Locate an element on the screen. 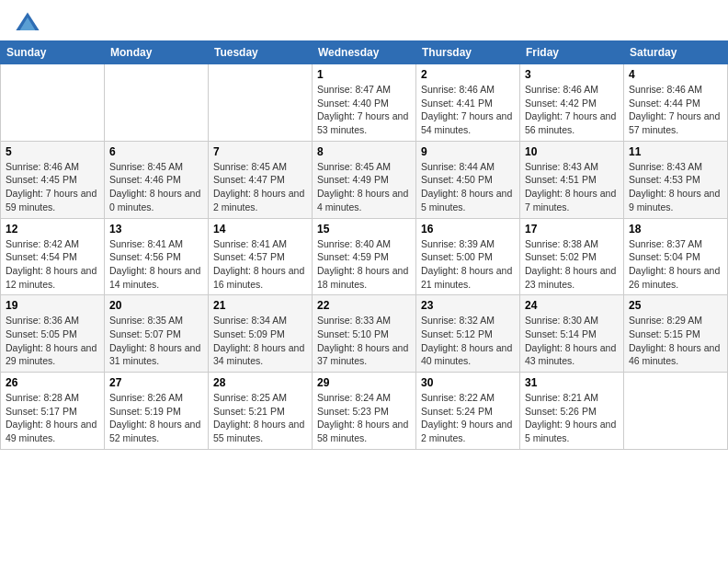  day-info: Sunrise: 8:44 AM Sunset: 4:50 PM Dayligh… is located at coordinates (468, 188).